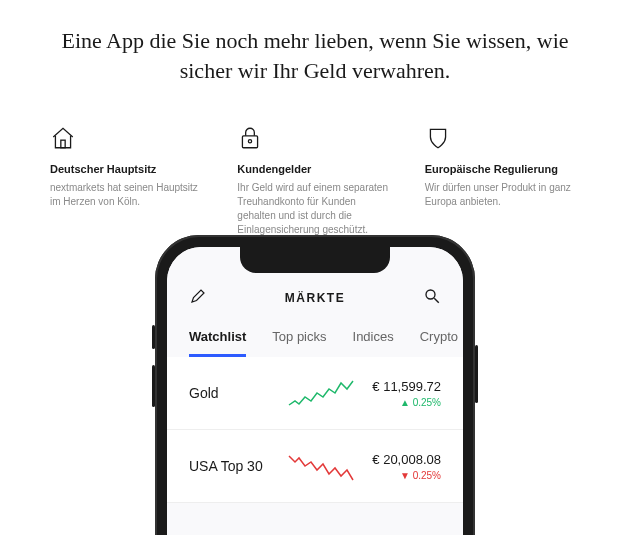  I want to click on row-values: € 20,008.08 0.25%, so click(405, 466).